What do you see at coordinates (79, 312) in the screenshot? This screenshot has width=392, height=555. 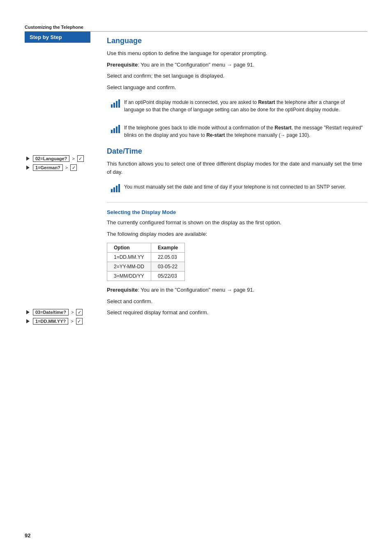 I see `check-box-date-03: ✓` at bounding box center [79, 312].